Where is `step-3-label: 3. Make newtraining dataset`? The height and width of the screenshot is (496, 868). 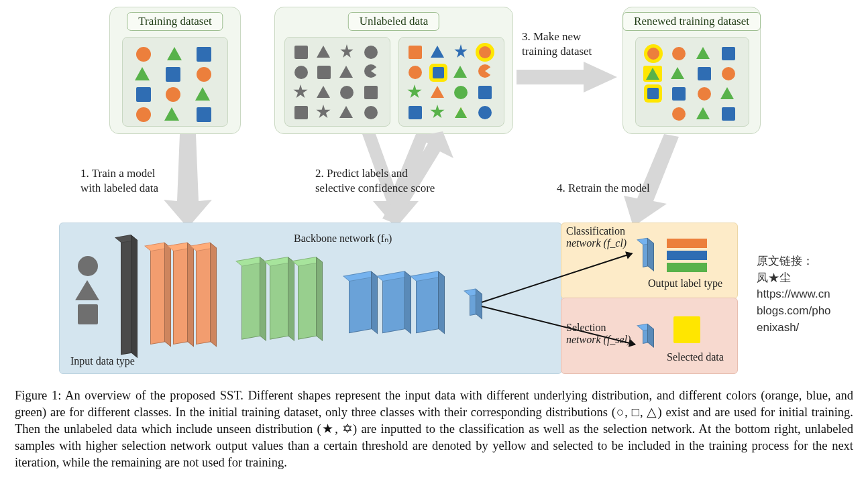
step-3-label: 3. Make newtraining dataset is located at coordinates (569, 44).